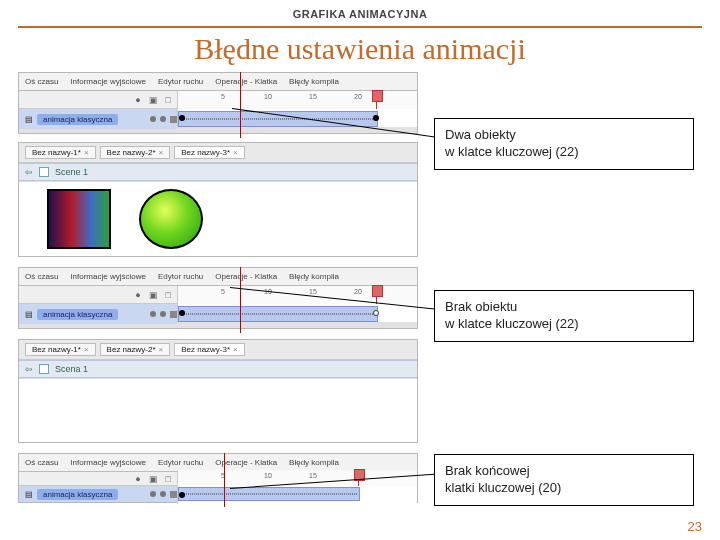 This screenshot has height=540, width=720. Describe the element at coordinates (376, 313) in the screenshot. I see `keyframe-end-empty` at that location.